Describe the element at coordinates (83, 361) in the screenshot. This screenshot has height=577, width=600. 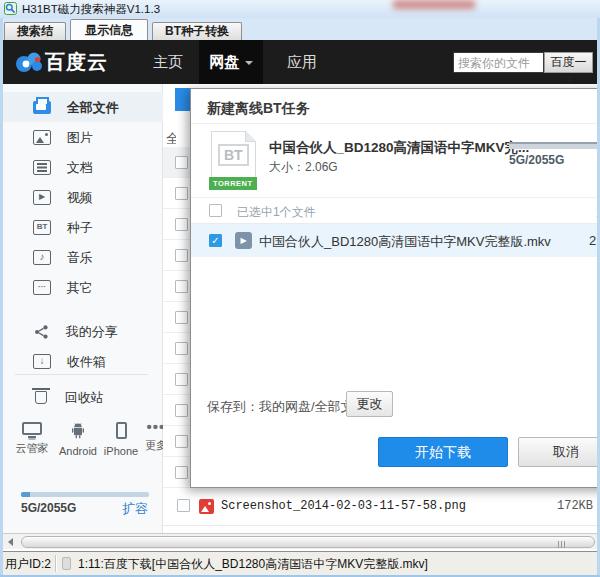
I see `sidebar-item-inbox: ↓ 收件箱` at that location.